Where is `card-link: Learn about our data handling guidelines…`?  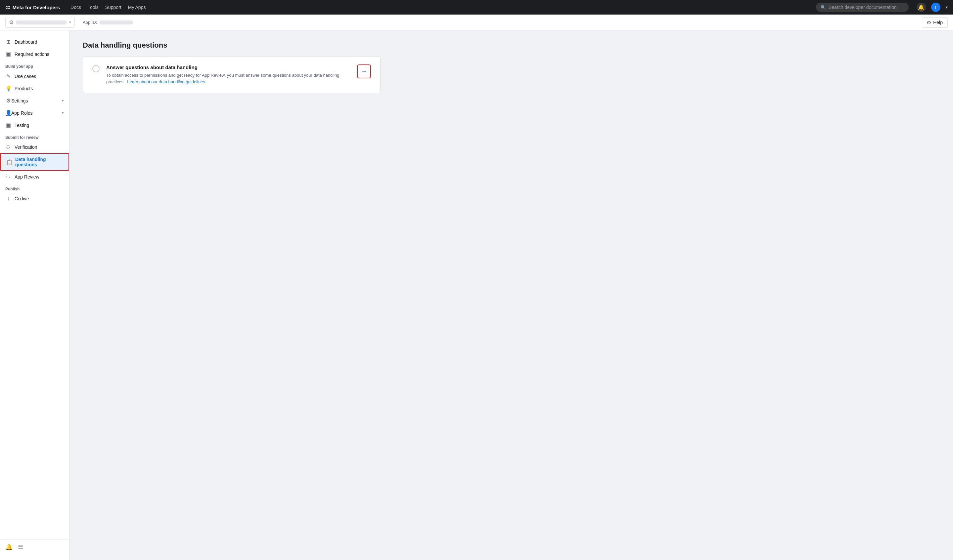 card-link: Learn about our data handling guidelines… is located at coordinates (166, 82).